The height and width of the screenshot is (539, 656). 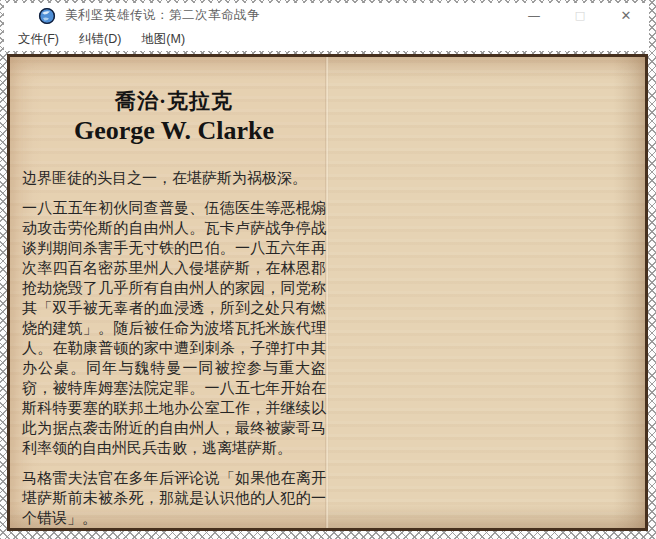 What do you see at coordinates (174, 498) in the screenshot?
I see `paragraph-quote: 马格雷夫法官在多年后评论说「如果他在离开堪萨斯前未被杀死，那就是认识他的人犯的一…` at bounding box center [174, 498].